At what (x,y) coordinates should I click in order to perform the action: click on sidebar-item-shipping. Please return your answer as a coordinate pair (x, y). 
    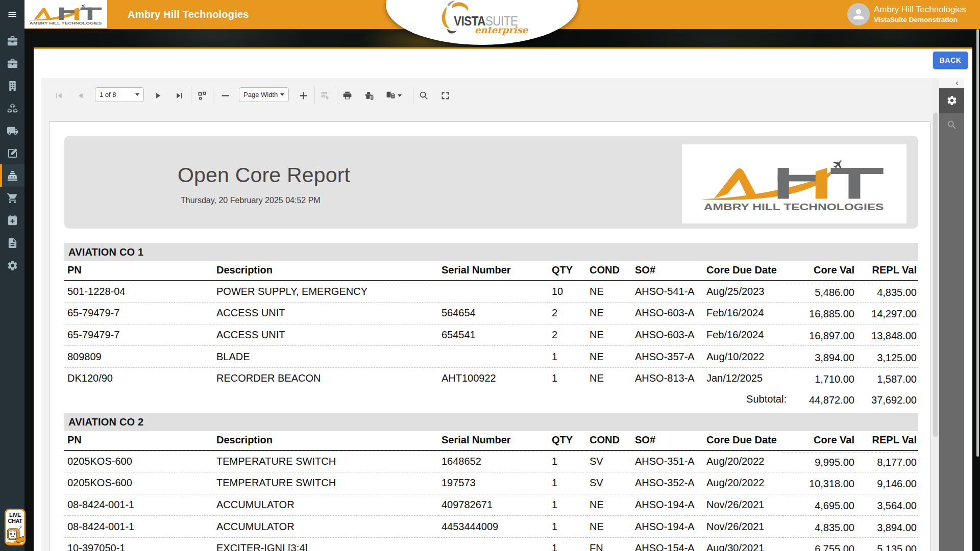
    Looking at the image, I should click on (12, 131).